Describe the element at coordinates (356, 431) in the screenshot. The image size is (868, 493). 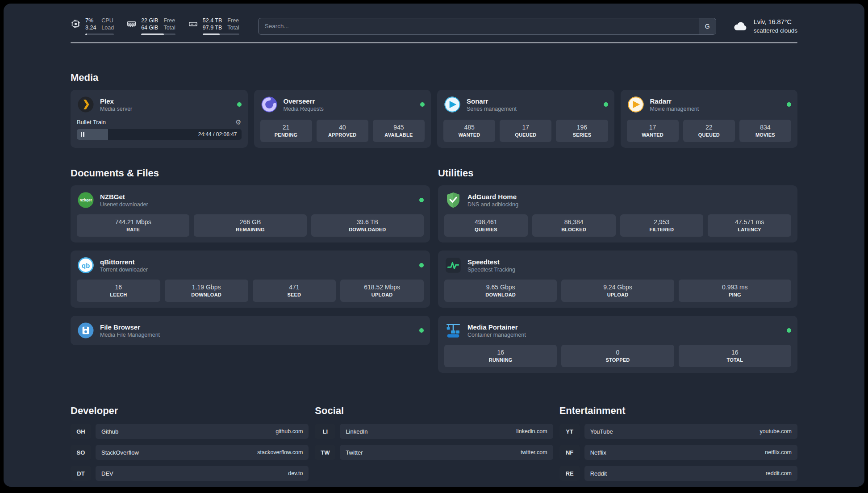
I see `bookmark-name: LinkedIn` at that location.